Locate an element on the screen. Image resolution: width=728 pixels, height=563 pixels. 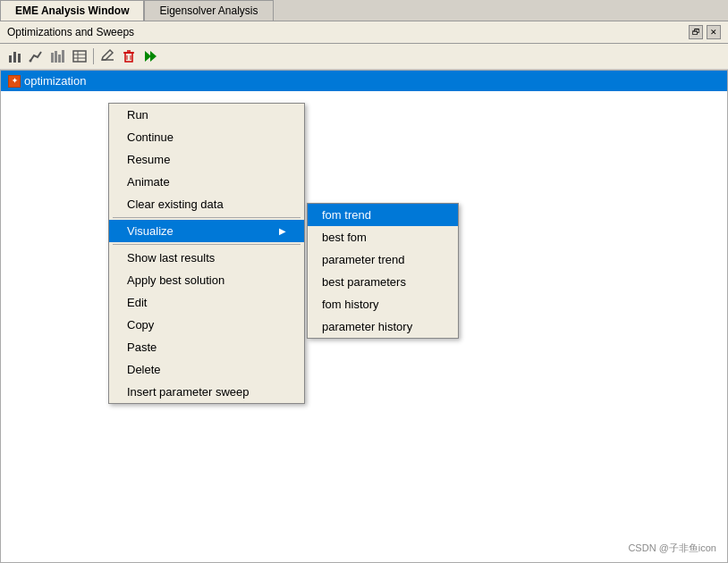
menu-item-show-last: Show last results is located at coordinates (207, 257).